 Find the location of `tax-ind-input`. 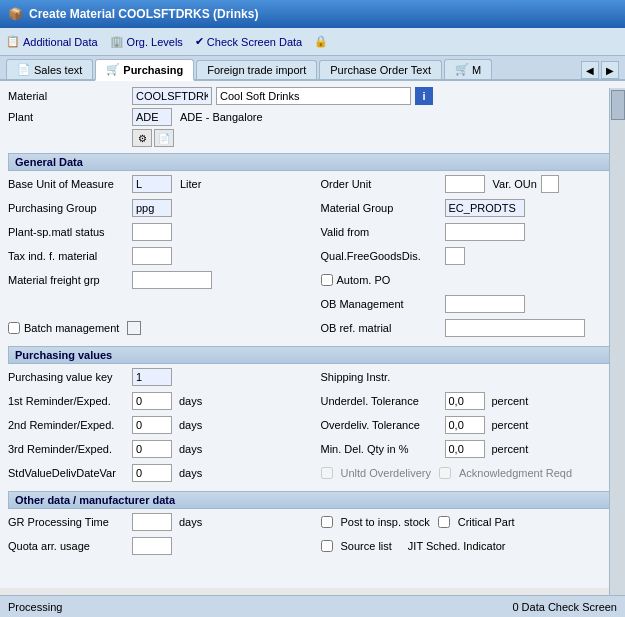

tax-ind-input is located at coordinates (152, 256).